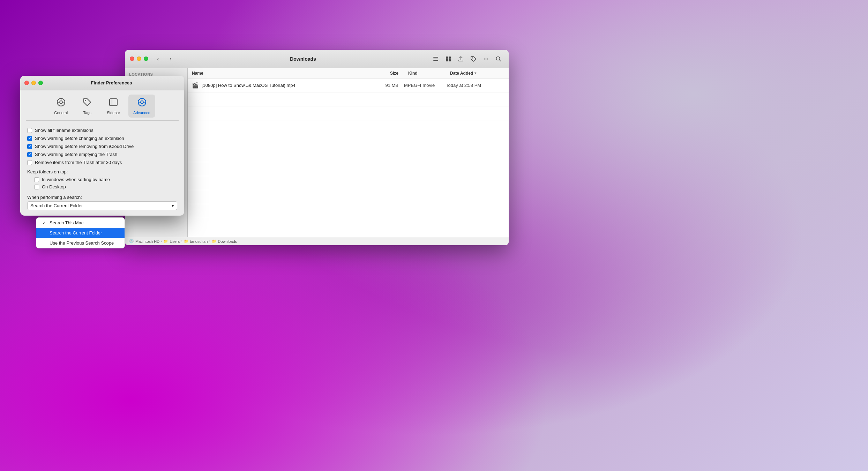 This screenshot has width=868, height=471. Describe the element at coordinates (467, 59) in the screenshot. I see `finder-toolbar-right` at that location.